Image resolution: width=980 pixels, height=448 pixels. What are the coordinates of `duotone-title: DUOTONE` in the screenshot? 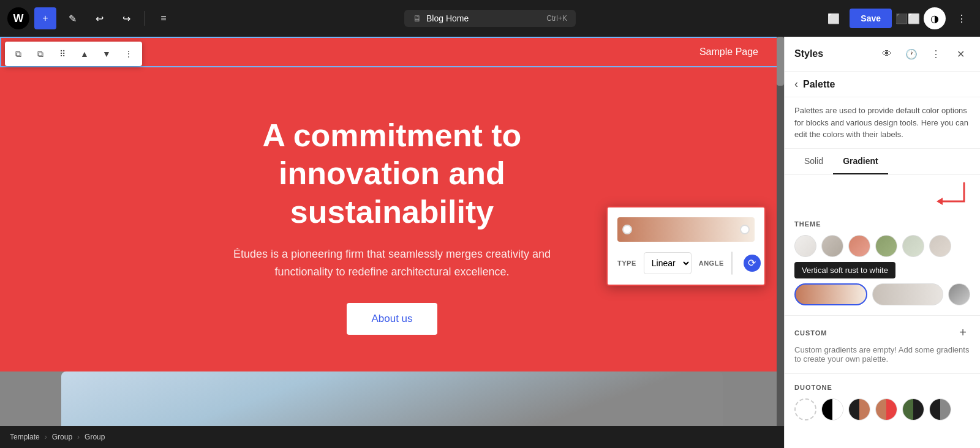 It's located at (882, 387).